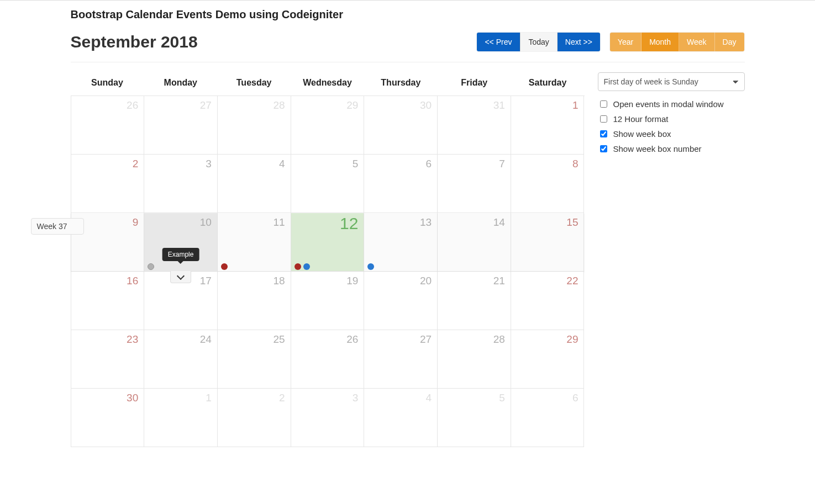 The image size is (815, 504). Describe the element at coordinates (474, 125) in the screenshot. I see `calendar-day-cell: 31` at that location.